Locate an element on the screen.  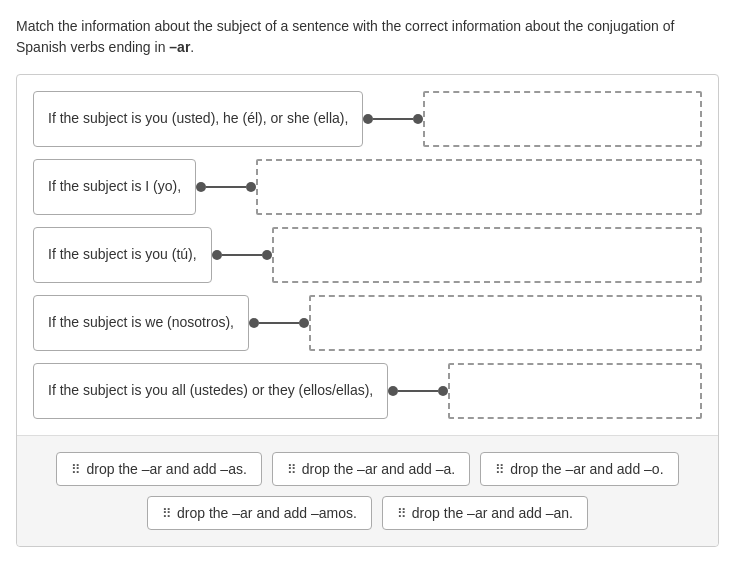
match-row-5: If the subject is you all (ustedes) or t… is located at coordinates (368, 391).